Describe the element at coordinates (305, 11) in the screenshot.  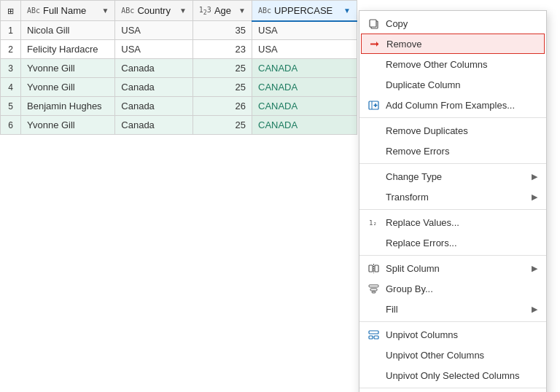
I see `col-header-uppercase: ABc UPPERCASE ▼` at that location.